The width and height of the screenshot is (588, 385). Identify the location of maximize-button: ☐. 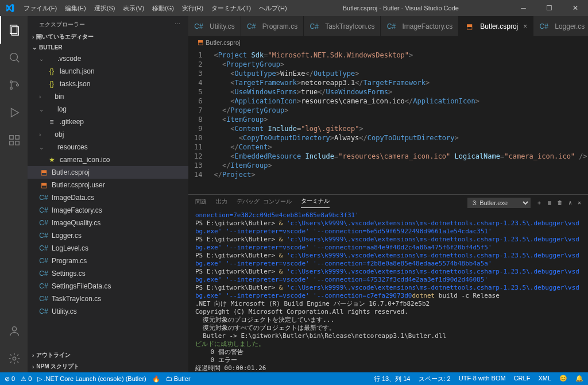
(549, 8).